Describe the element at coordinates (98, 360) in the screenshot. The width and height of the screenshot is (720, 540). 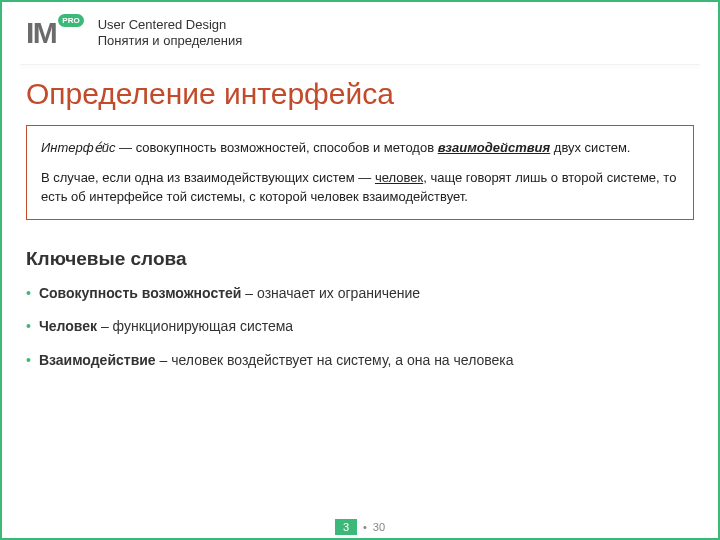
I see `list-item-strong: Взаимодействие` at that location.